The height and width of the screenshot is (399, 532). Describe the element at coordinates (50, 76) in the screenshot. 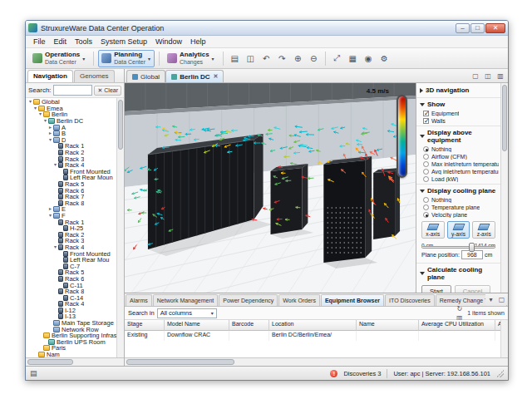

I see `sidebar-tab-navigation: Navigation` at that location.